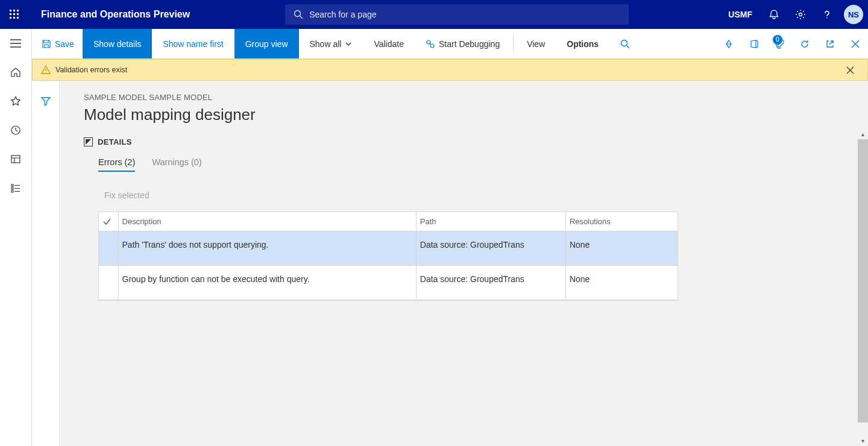 The image size is (868, 446). Describe the element at coordinates (16, 130) in the screenshot. I see `clock-icon` at that location.